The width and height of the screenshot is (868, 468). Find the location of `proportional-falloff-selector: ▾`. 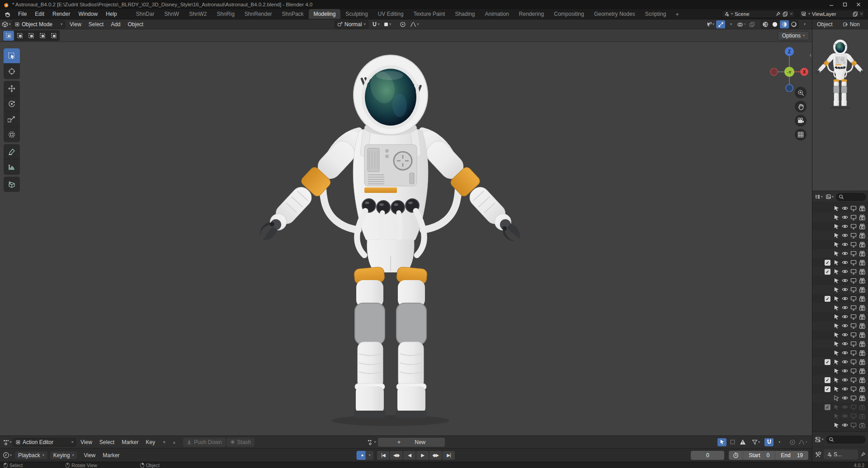

proportional-falloff-selector: ▾ is located at coordinates (415, 24).